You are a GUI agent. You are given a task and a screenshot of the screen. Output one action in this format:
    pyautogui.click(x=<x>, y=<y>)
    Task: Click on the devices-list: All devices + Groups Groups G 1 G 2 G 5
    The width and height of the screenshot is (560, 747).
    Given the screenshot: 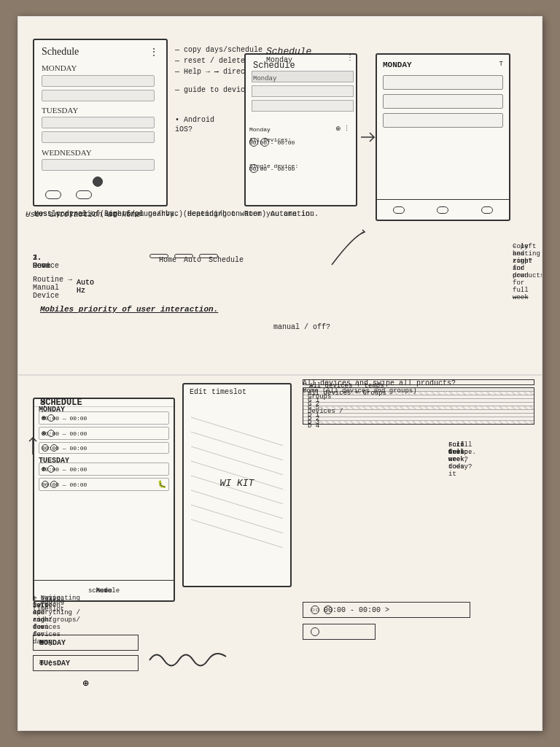 What is the action you would take?
    pyautogui.click(x=419, y=406)
    